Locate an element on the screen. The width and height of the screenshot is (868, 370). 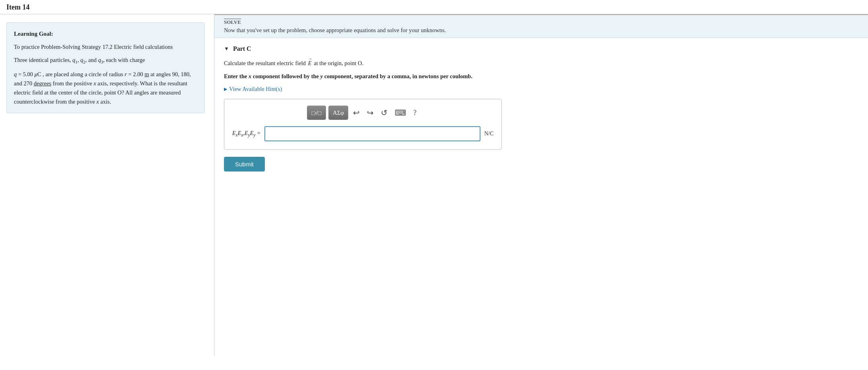
keyboard-button: ⌨ is located at coordinates (400, 113).